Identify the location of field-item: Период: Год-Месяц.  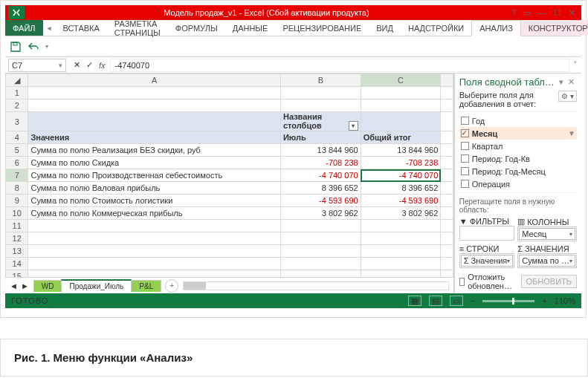
(518, 171).